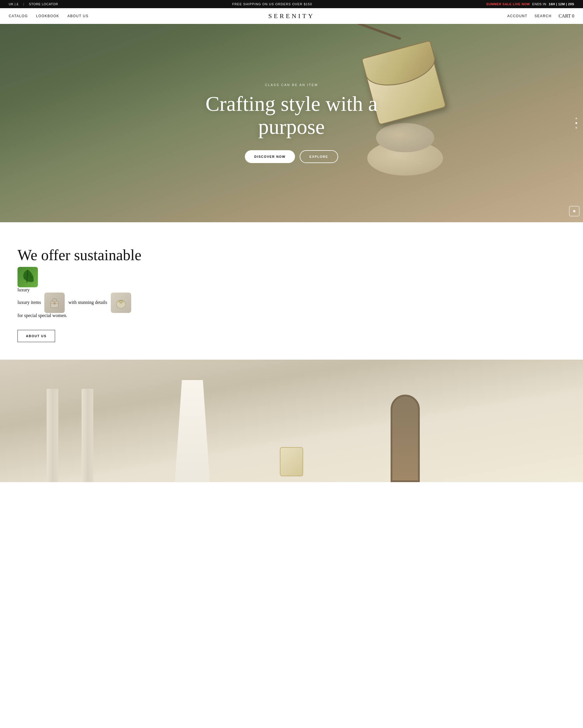 Image resolution: width=583 pixels, height=728 pixels. Describe the element at coordinates (48, 16) in the screenshot. I see `nav-lookbook: LOOKBOOK` at that location.